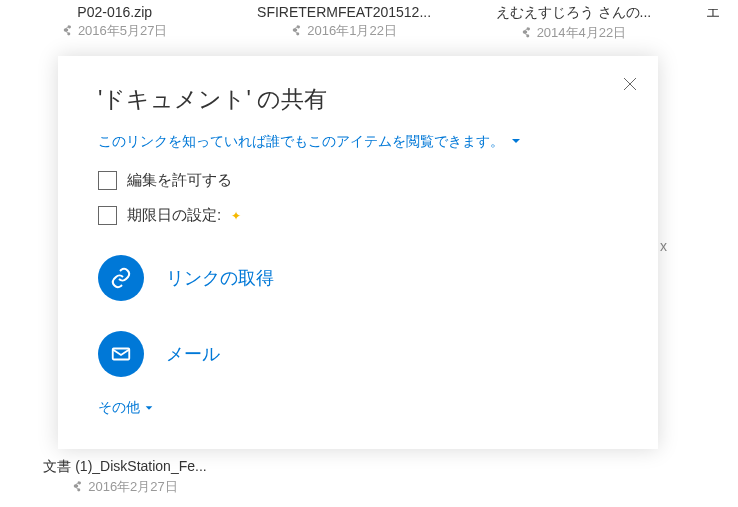 This screenshot has width=738, height=507. I want to click on file-date: 2016年2月27日, so click(133, 487).